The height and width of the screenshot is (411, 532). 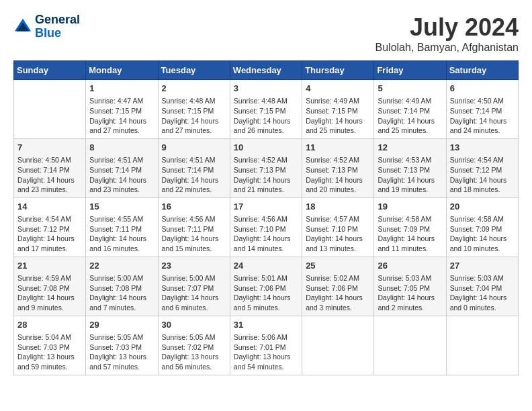 I want to click on calendar-cell: 20Sunrise: 4:58 AMSunset: 7:09 PMDayligh…, so click(x=482, y=227).